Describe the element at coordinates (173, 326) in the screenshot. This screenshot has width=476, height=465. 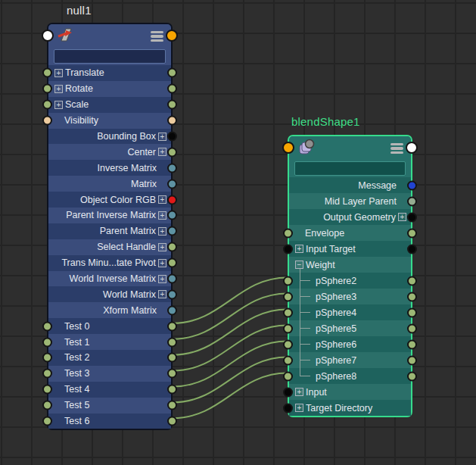
I see `port-test-0-output` at that location.